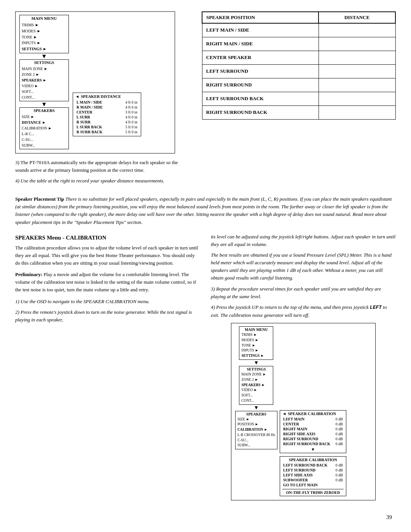  Describe the element at coordinates (339, 485) in the screenshot. I see `cal-val` at that location.